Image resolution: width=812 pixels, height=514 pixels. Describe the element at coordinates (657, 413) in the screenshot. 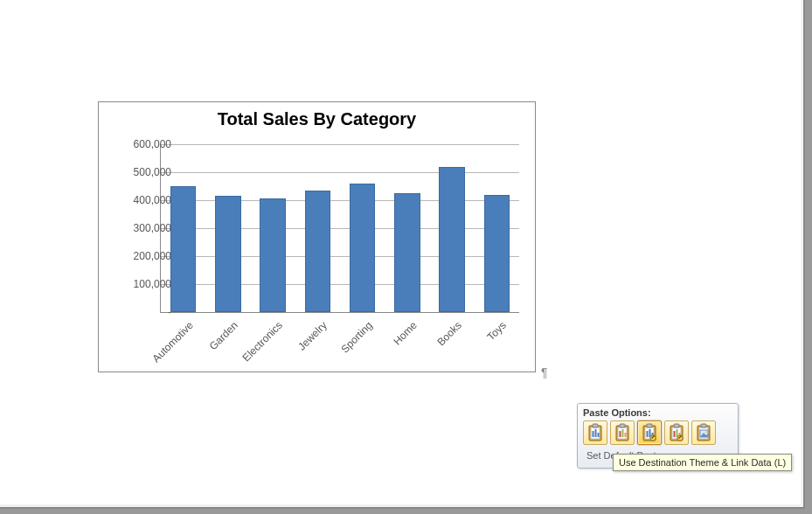

I see `paste-options-title: Paste Options:` at that location.